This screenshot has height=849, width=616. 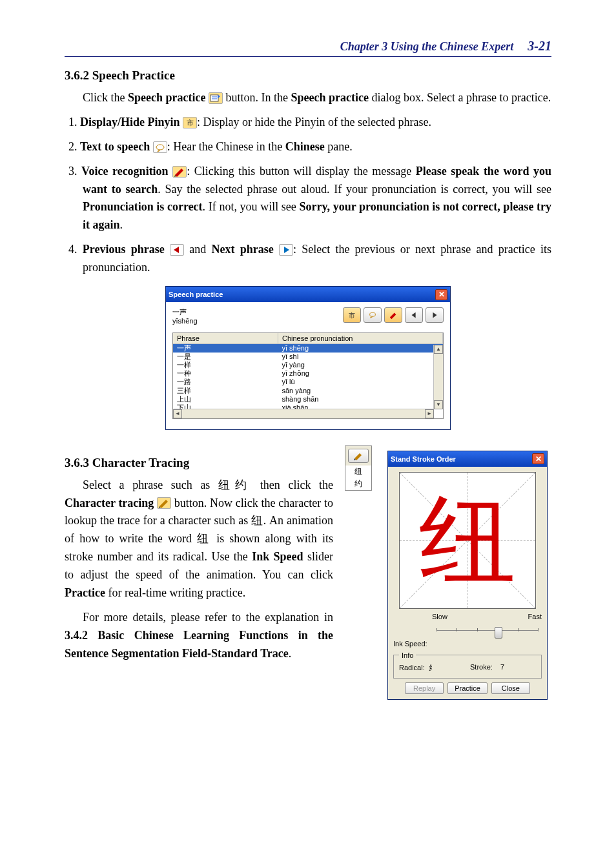 What do you see at coordinates (360, 348) in the screenshot?
I see `pronunciation-cell: yī shēng` at bounding box center [360, 348].